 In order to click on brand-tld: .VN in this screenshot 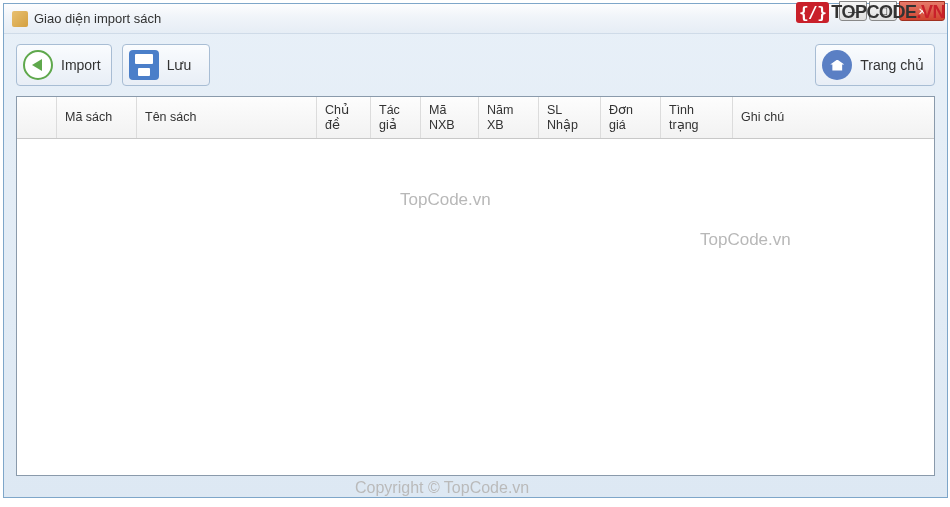, I will do `click(930, 12)`.